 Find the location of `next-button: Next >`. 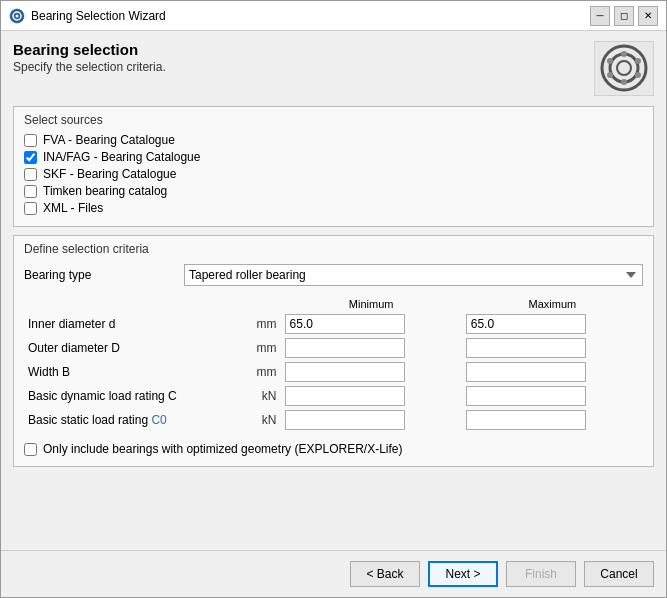

next-button: Next > is located at coordinates (463, 574).